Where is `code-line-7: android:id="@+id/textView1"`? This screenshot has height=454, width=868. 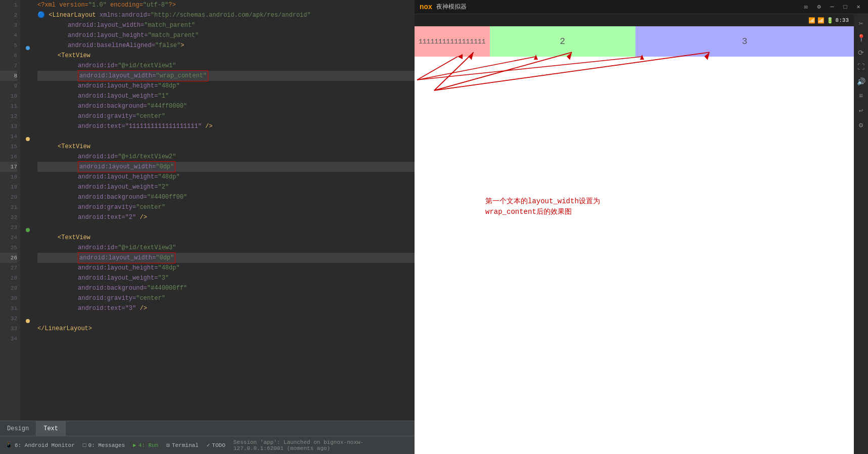
code-line-7: android:id="@+id/textView1" is located at coordinates (226, 66).